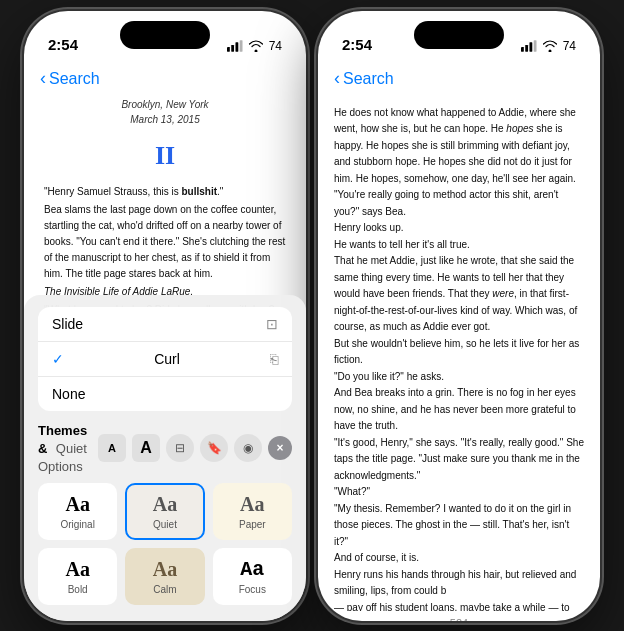 This screenshot has height=631, width=624. I want to click on dynamic-island-right, so click(459, 35).